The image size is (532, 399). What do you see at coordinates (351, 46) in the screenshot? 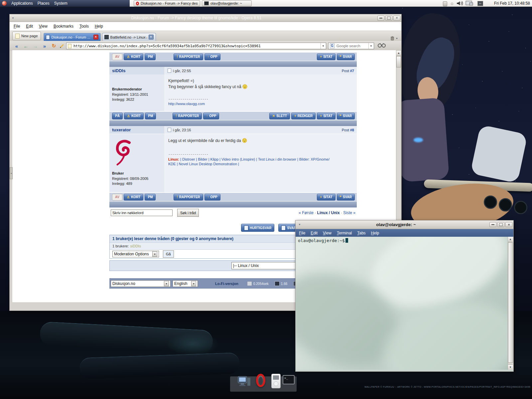
I see `google-search-input` at bounding box center [351, 46].